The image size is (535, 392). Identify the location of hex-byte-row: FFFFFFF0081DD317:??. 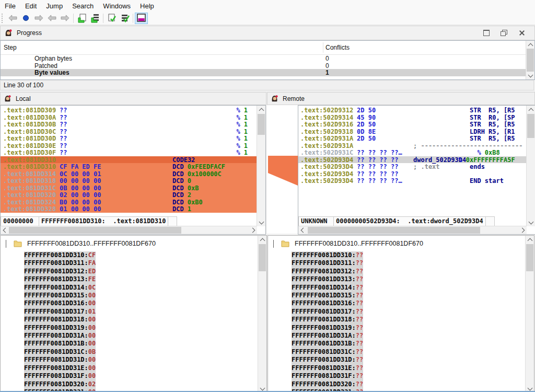
(327, 312).